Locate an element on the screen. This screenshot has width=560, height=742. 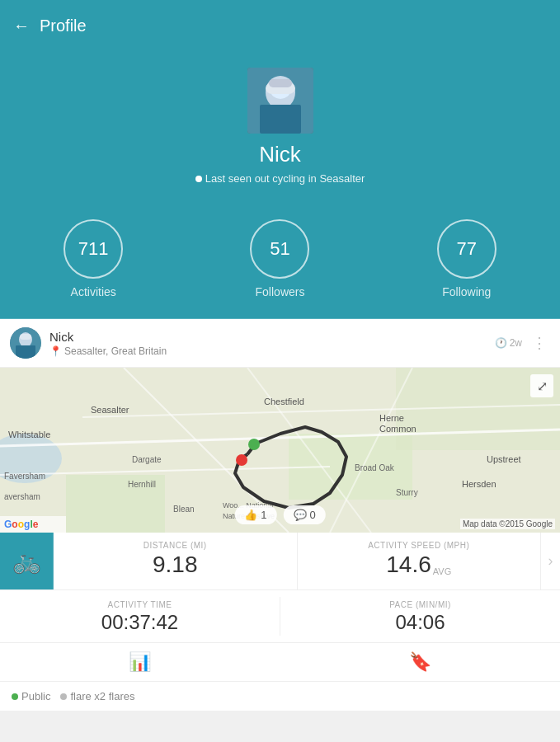
followers-label: Followers is located at coordinates (280, 292).